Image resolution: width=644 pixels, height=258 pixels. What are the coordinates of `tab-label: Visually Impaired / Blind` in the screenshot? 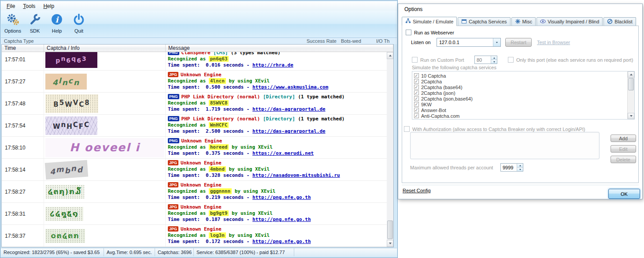 It's located at (574, 22).